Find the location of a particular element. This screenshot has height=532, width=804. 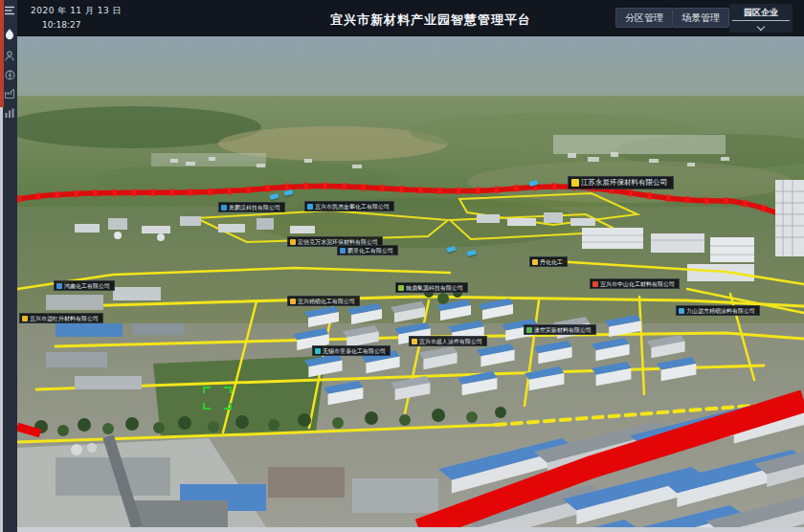

power-icon is located at coordinates (10, 75).